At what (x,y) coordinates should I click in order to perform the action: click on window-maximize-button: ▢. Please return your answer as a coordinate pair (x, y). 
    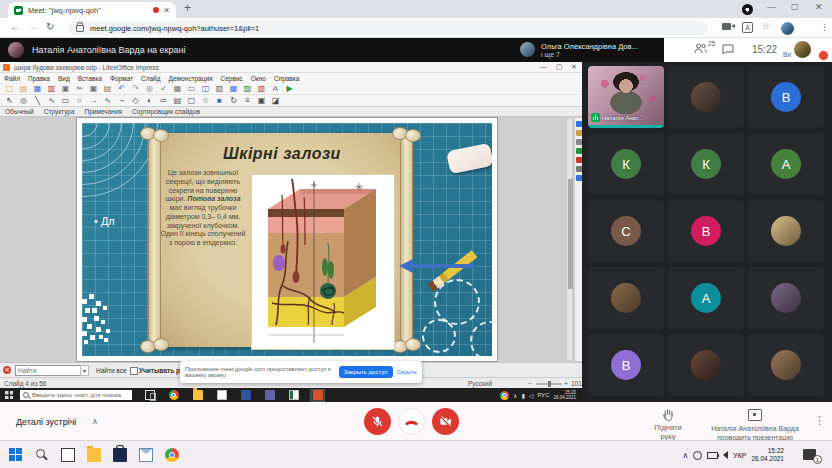
    Looking at the image, I should click on (795, 6).